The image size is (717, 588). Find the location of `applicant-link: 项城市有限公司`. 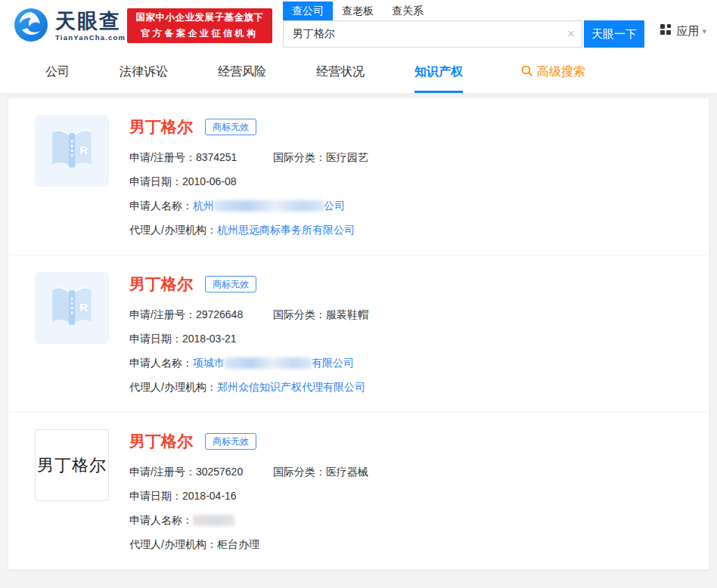

applicant-link: 项城市有限公司 is located at coordinates (274, 363).